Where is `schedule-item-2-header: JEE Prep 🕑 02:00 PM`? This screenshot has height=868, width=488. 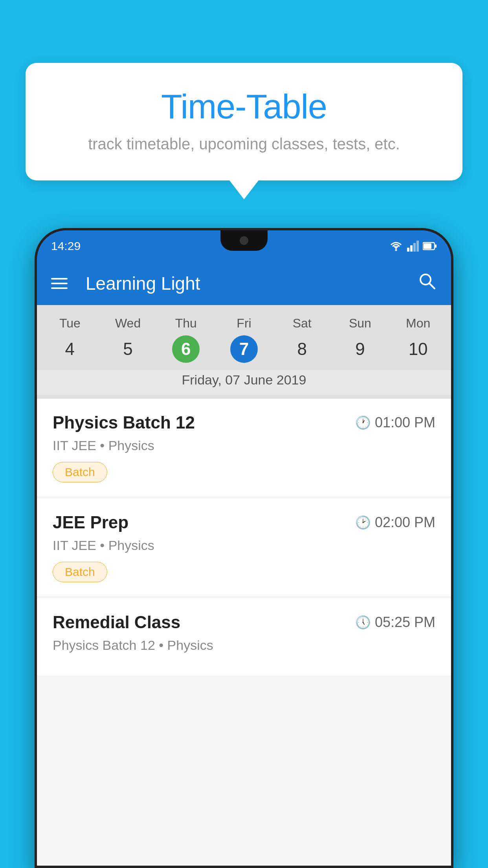
schedule-item-2-header: JEE Prep 🕑 02:00 PM is located at coordinates (244, 522).